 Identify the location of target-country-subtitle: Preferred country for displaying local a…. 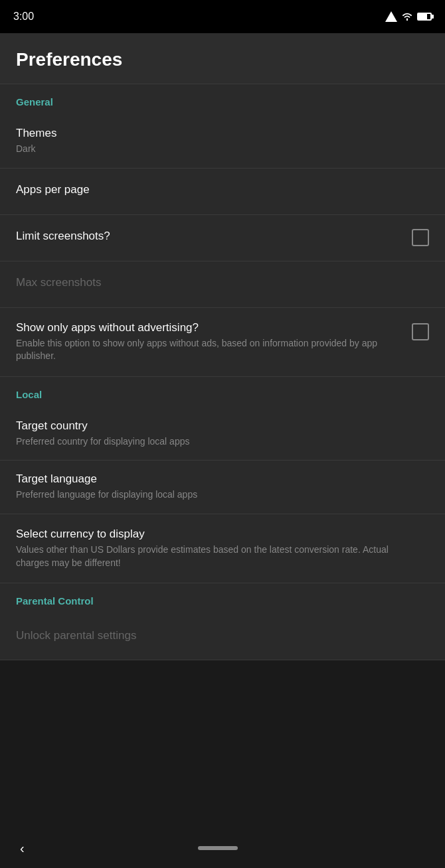
(217, 442).